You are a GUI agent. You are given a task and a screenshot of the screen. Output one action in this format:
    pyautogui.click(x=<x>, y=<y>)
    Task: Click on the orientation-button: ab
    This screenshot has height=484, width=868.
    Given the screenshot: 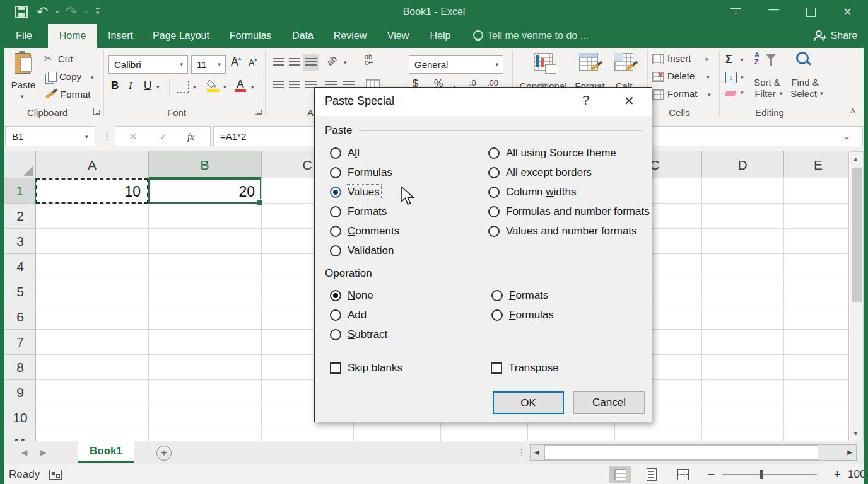 What is the action you would take?
    pyautogui.click(x=332, y=60)
    